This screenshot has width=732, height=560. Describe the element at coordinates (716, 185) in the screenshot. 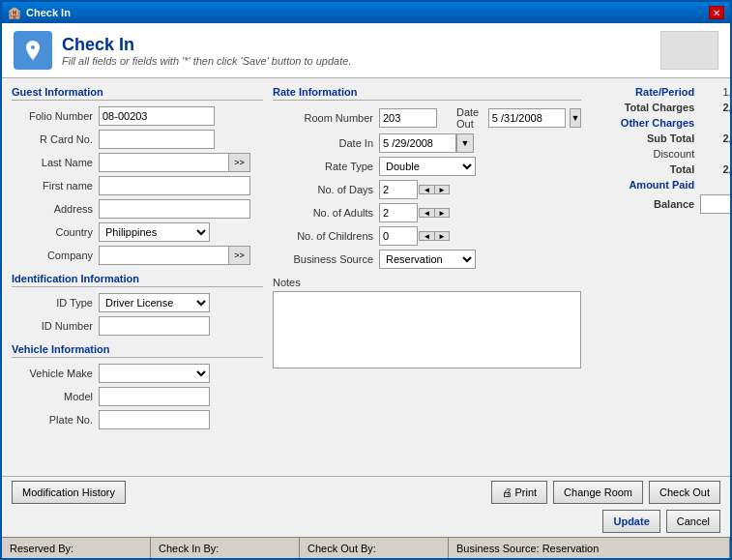

I see `amount-paid-value: 0.00` at that location.